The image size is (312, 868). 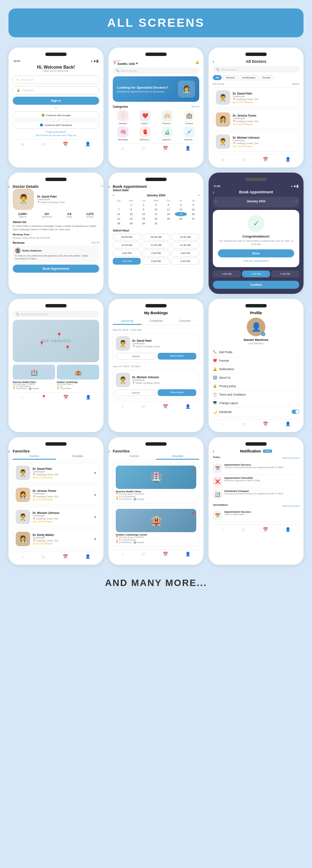 I want to click on cal-day-7: 7, so click(x=119, y=209).